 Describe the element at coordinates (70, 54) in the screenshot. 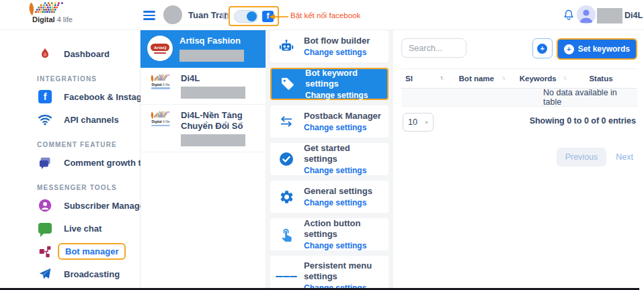

I see `sidebar-item-dashboard: Dashboard` at that location.